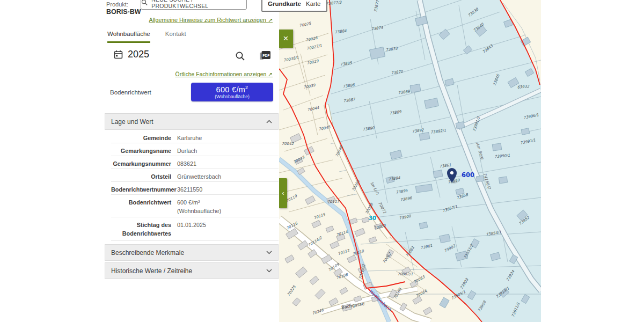 The image size is (644, 322). I want to click on tabs: WohnbauflächeKontakt, so click(147, 36).